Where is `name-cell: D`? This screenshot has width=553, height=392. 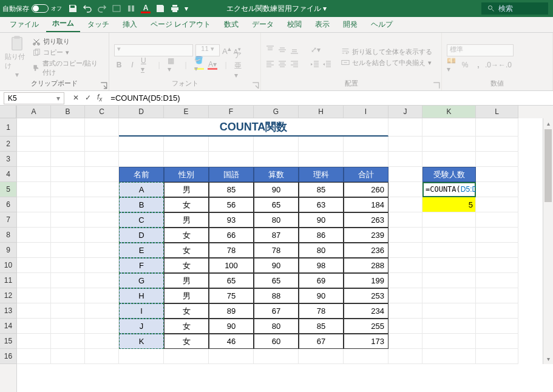 name-cell: D is located at coordinates (141, 235).